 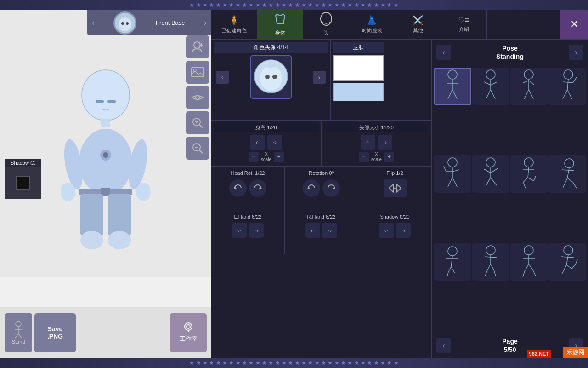 I want to click on shadow-buttons: ‹· ·›, so click(x=395, y=230).